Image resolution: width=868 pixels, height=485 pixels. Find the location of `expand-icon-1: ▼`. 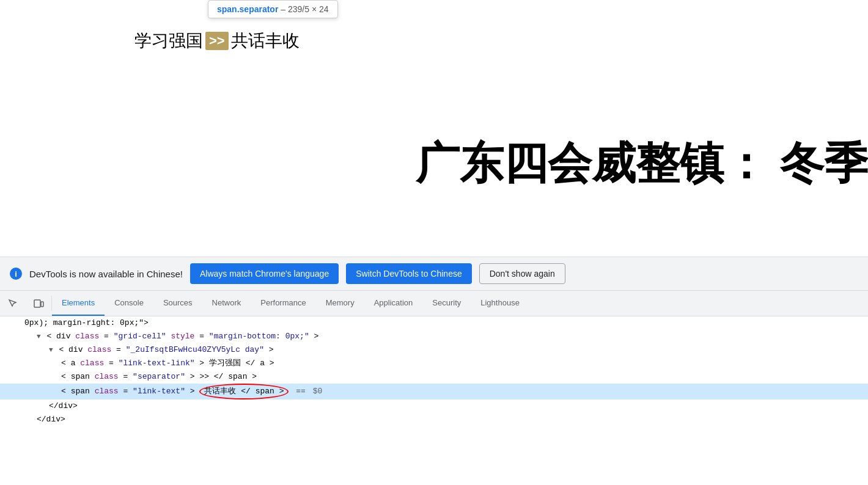

expand-icon-1: ▼ is located at coordinates (39, 337).